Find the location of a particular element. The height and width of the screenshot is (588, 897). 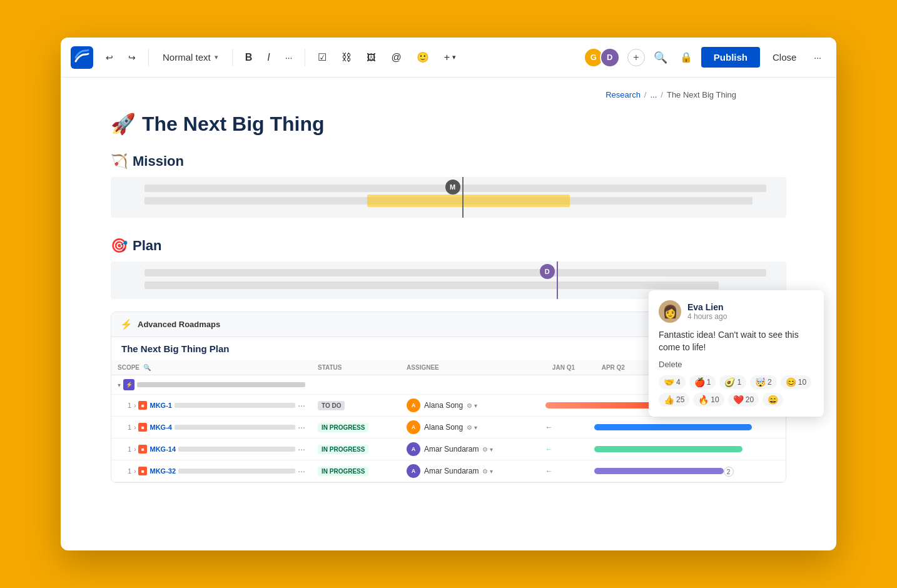

link-button: ⛓ is located at coordinates (347, 58).